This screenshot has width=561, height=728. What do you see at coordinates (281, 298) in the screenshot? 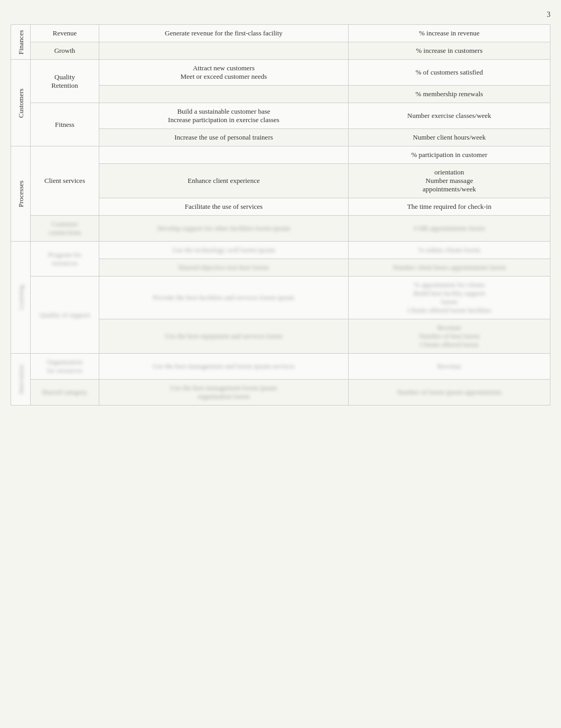
I see `table-row: Quality of support Provide the best faci…` at bounding box center [281, 298].